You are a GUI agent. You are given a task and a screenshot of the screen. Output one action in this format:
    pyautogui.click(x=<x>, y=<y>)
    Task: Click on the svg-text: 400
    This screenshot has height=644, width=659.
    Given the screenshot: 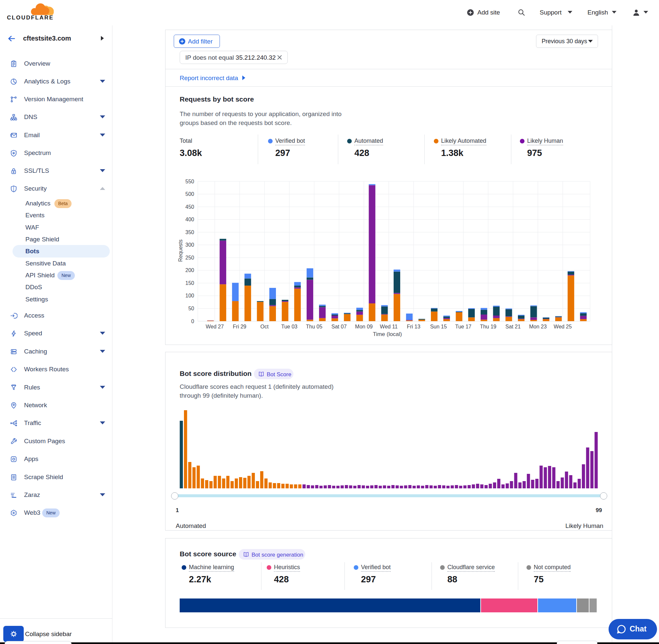 What is the action you would take?
    pyautogui.click(x=190, y=220)
    